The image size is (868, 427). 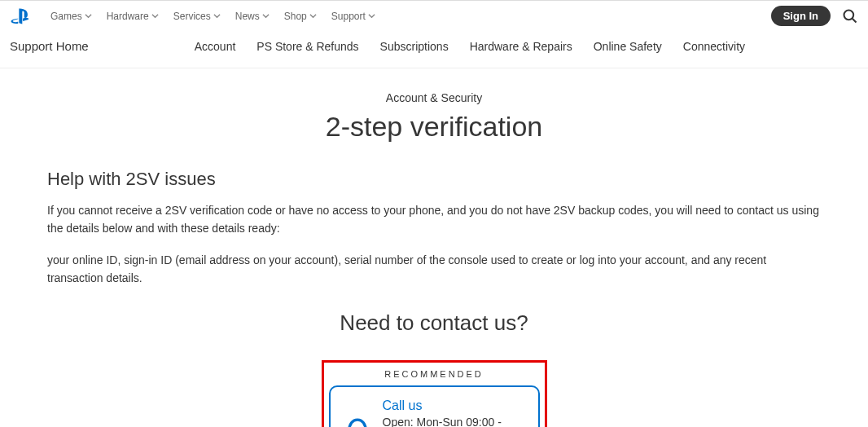 What do you see at coordinates (357, 421) in the screenshot?
I see `headset-icon` at bounding box center [357, 421].